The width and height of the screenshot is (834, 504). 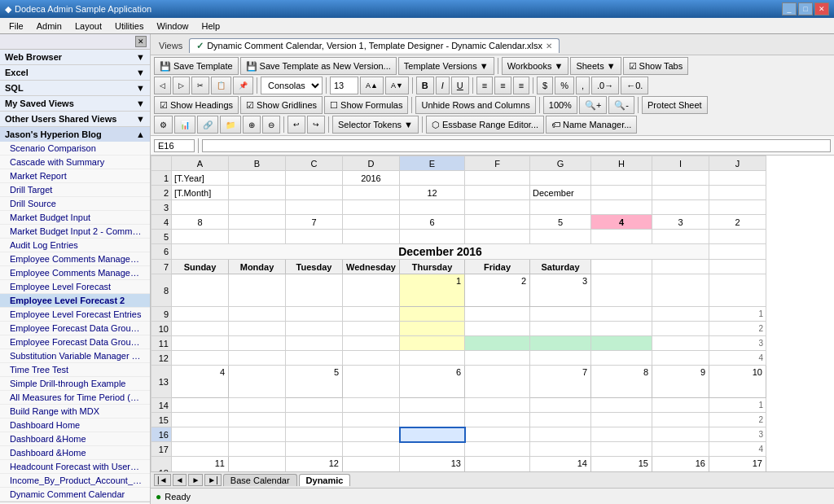 What do you see at coordinates (371, 382) in the screenshot?
I see `cell-d13` at bounding box center [371, 382].